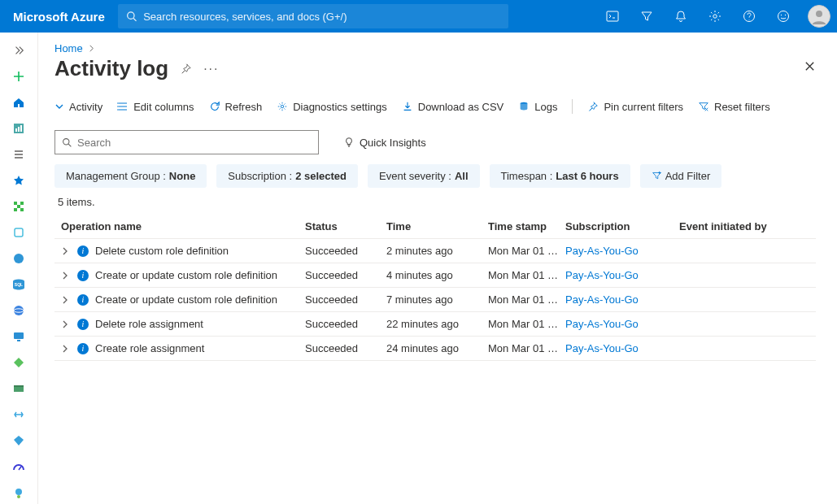 The height and width of the screenshot is (504, 837). What do you see at coordinates (19, 467) in the screenshot?
I see `nav-monitor` at bounding box center [19, 467].